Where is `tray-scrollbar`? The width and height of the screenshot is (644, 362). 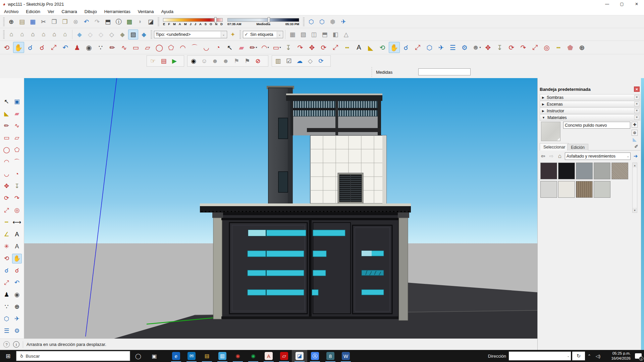 tray-scrollbar is located at coordinates (643, 214).